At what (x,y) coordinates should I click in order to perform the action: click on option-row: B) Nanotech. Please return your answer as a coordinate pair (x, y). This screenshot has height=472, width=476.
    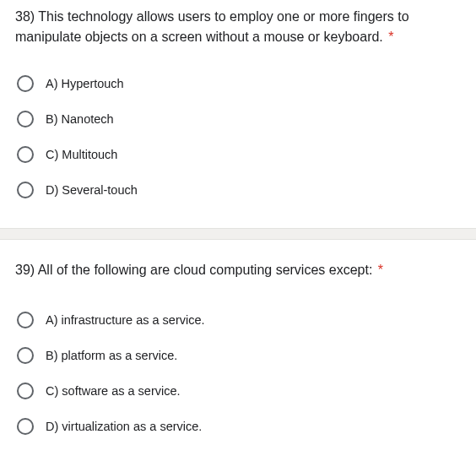
    Looking at the image, I should click on (238, 119).